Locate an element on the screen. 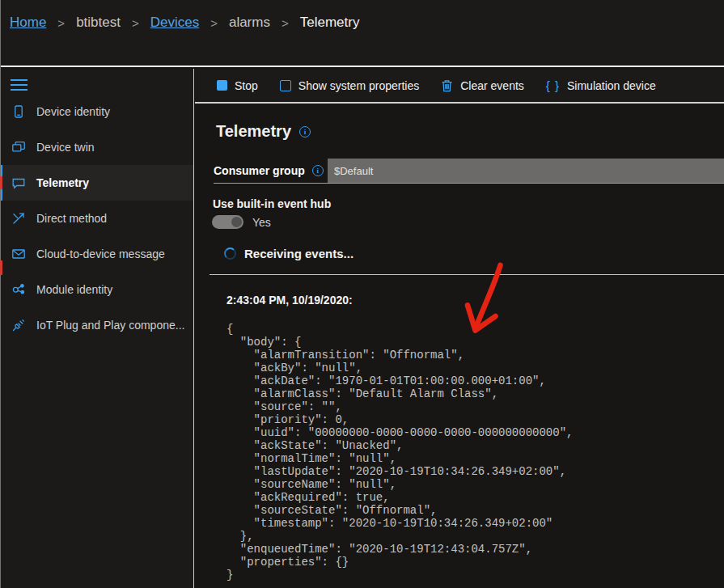 Image resolution: width=724 pixels, height=588 pixels. toggle-value-label: Yes is located at coordinates (262, 222).